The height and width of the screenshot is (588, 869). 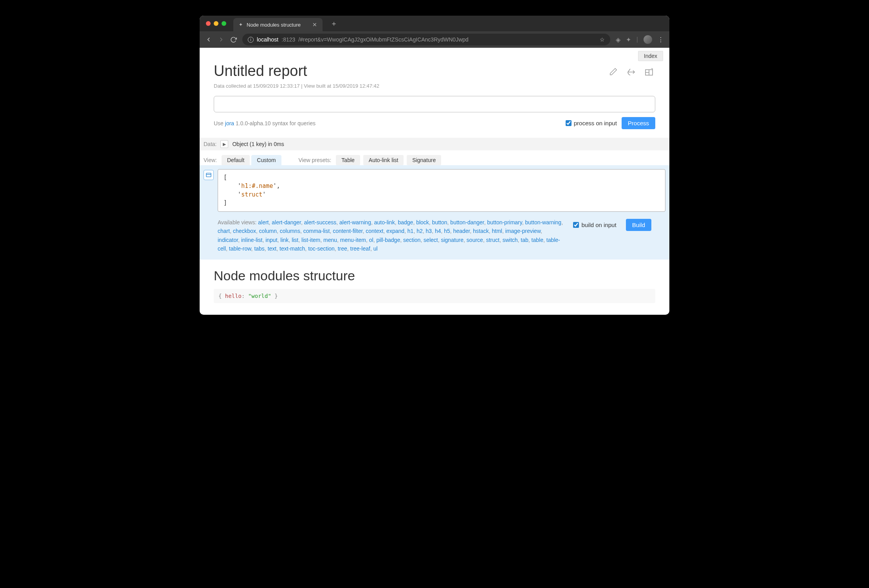 I want to click on view-link-hstack: hstack, so click(x=481, y=231).